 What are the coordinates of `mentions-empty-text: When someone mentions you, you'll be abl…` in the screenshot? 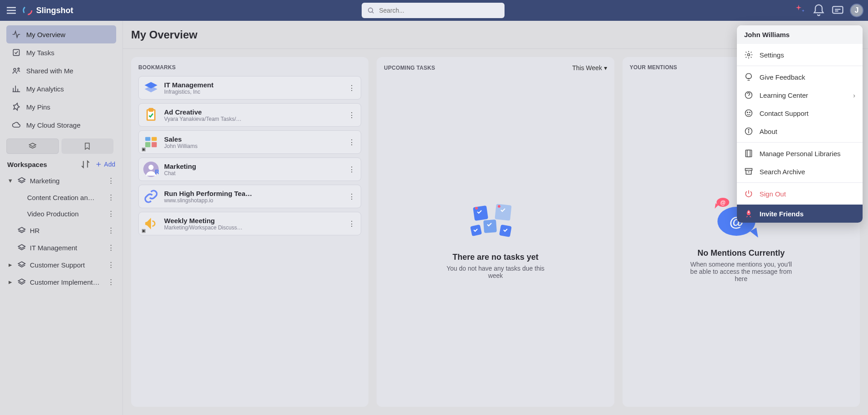 It's located at (741, 272).